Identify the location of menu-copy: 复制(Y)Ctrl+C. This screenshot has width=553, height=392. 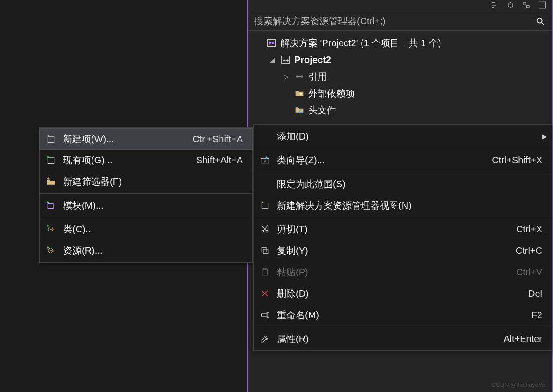
(403, 251).